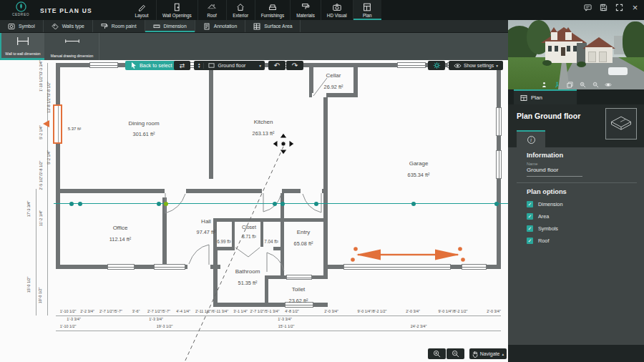  Describe the element at coordinates (200, 66) in the screenshot. I see `floor-up-down-stepper: ▲▼` at that location.